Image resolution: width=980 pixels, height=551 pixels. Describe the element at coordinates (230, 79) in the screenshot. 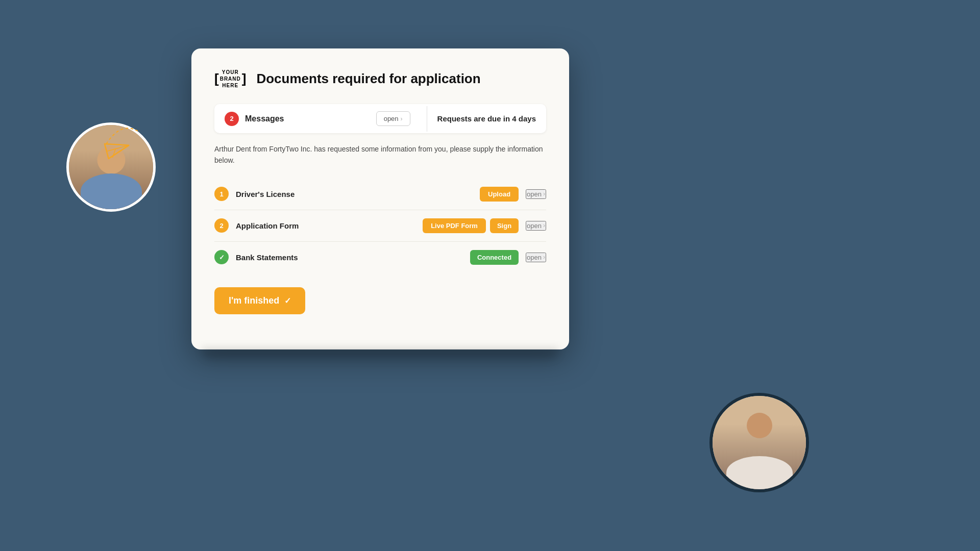

I see `brand-logo: [ YOUR BRAND HERE ]` at that location.